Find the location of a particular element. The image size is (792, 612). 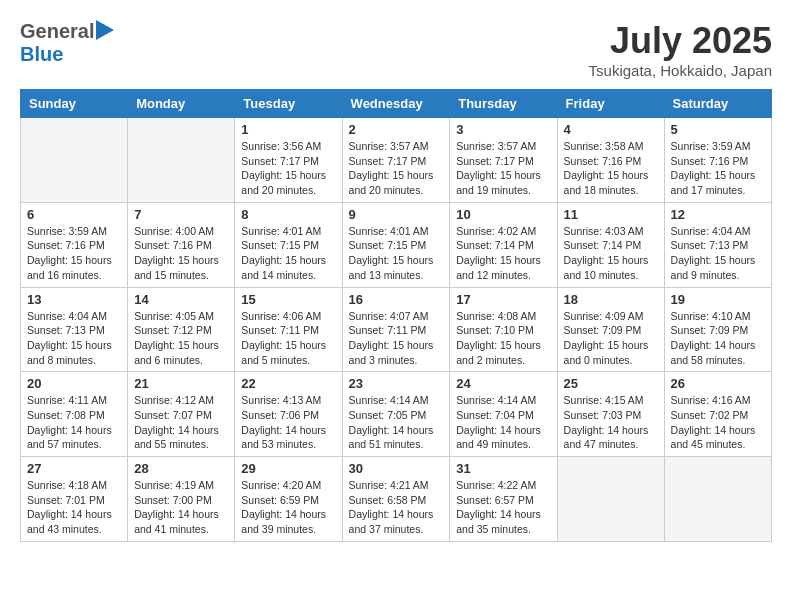

day-detail: Sunrise: 4:05 AMSunset: 7:12 PMDaylight:… is located at coordinates (181, 338).